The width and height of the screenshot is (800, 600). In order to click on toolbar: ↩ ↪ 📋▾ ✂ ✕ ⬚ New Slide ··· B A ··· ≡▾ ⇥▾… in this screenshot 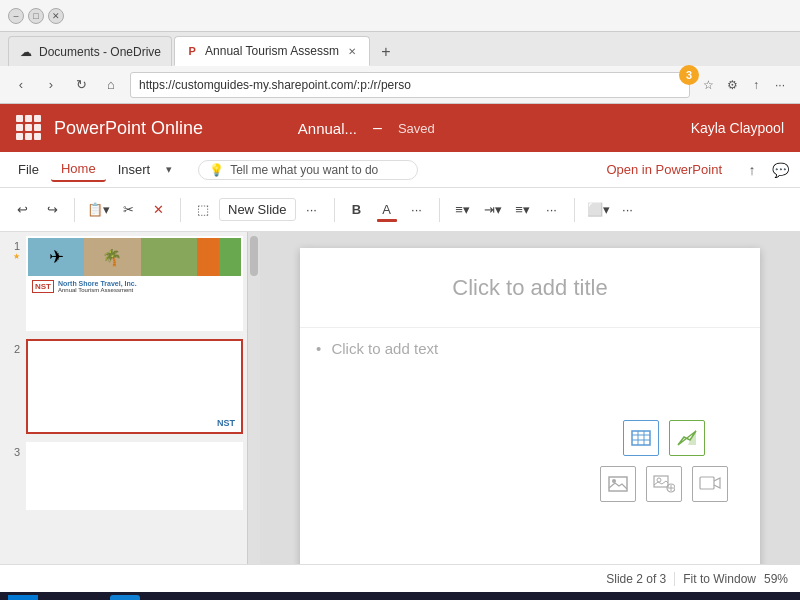, I will do `click(400, 210)`.